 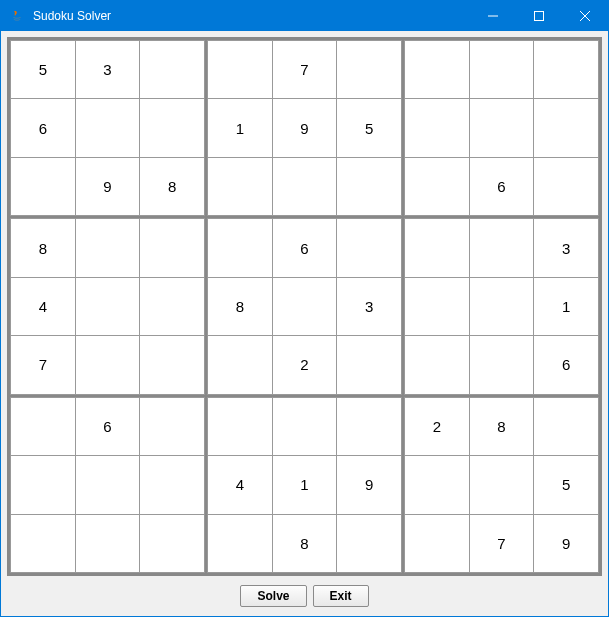 I want to click on java-icon, so click(x=17, y=16).